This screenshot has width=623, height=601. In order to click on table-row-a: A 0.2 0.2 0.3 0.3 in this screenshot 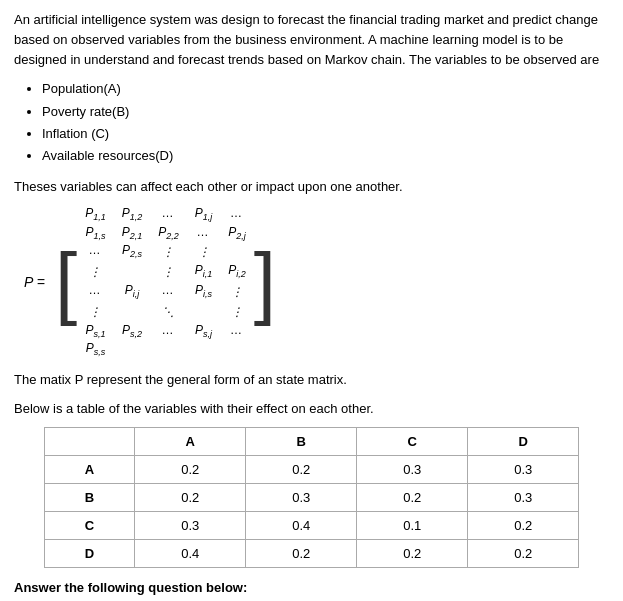, I will do `click(312, 469)`.